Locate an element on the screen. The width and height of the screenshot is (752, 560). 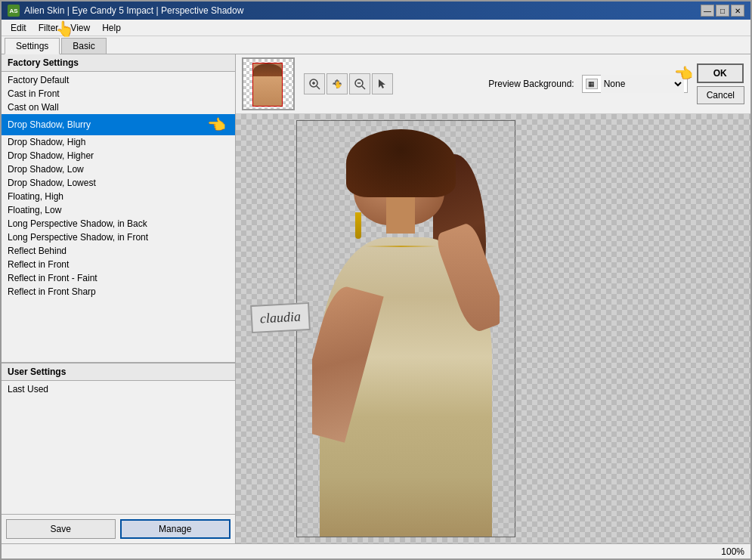
menu-filter: Filter 👆 is located at coordinates (48, 28).